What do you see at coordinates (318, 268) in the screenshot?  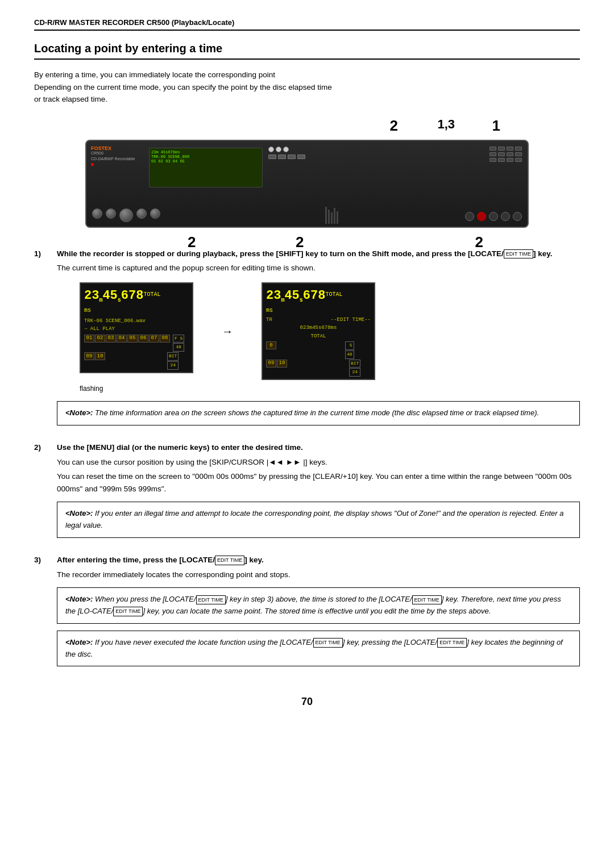 I see `step-1-sub: The current time is captured and the pop…` at bounding box center [318, 268].